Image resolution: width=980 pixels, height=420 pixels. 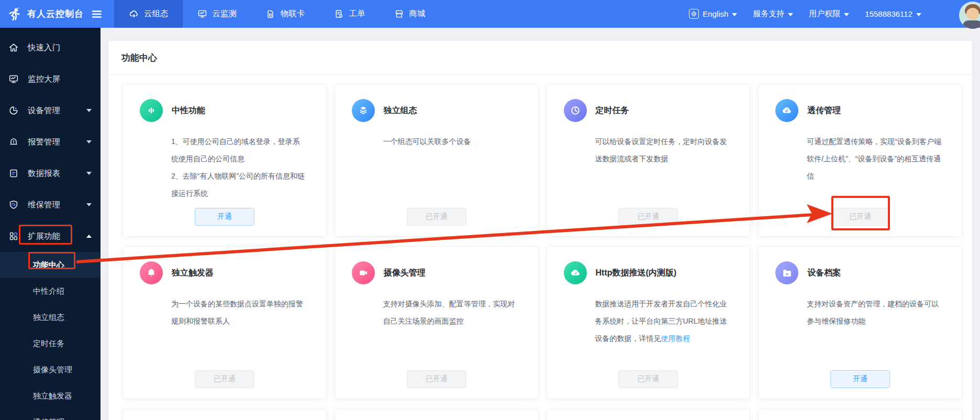 I want to click on http-data-push-button: 已开通, so click(x=648, y=379).